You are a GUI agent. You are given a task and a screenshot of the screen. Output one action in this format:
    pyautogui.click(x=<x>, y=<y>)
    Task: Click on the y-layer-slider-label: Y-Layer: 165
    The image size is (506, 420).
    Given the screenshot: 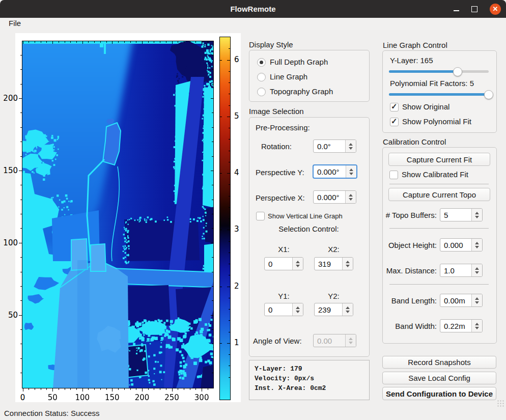 What is the action you would take?
    pyautogui.click(x=411, y=60)
    